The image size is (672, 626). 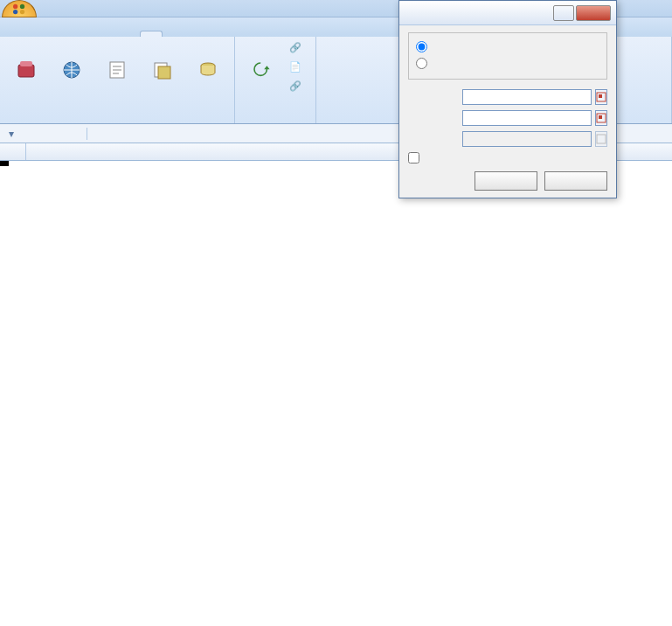 I want to click on btn-properties: 📄, so click(x=298, y=68).